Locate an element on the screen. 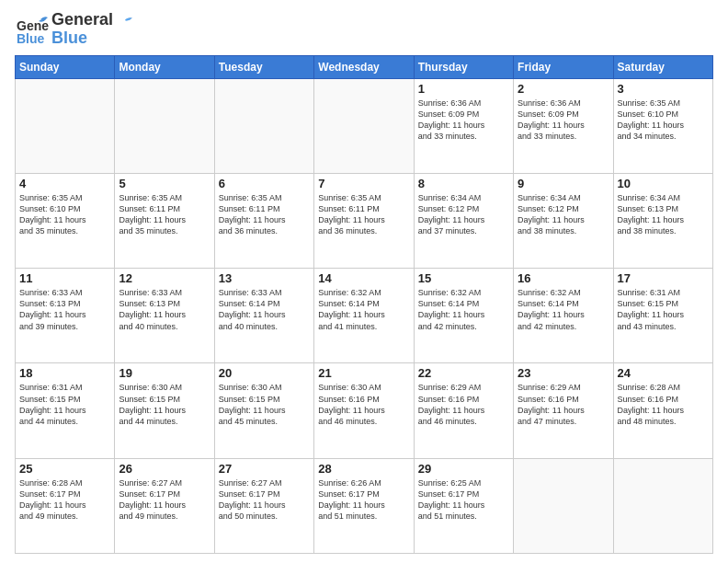 The height and width of the screenshot is (563, 728). day-info: Sunrise: 6:30 AM Sunset: 6:16 PM Dayligh… is located at coordinates (364, 405).